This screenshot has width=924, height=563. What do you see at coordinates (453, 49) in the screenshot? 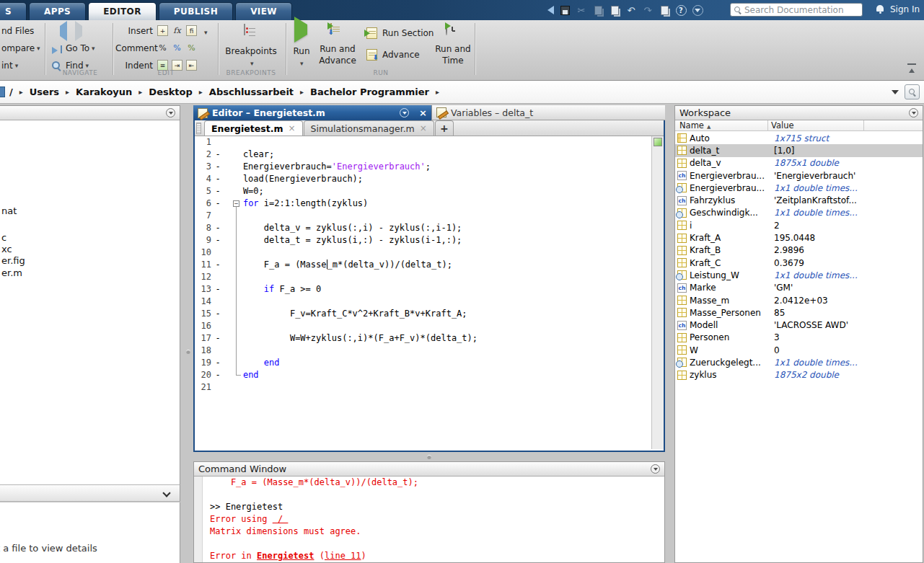
I see `run-and-time-label-1: Run and` at bounding box center [453, 49].